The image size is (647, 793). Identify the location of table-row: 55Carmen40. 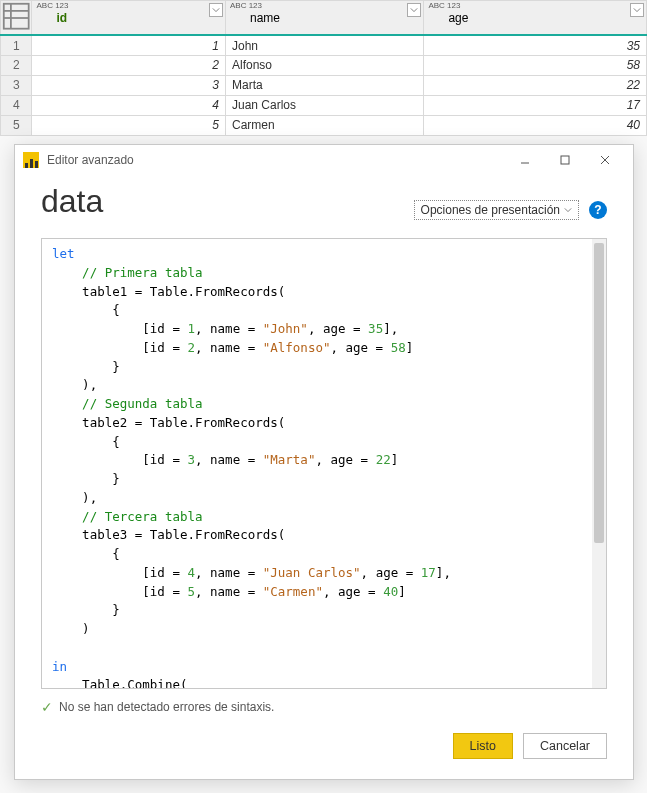
(324, 125).